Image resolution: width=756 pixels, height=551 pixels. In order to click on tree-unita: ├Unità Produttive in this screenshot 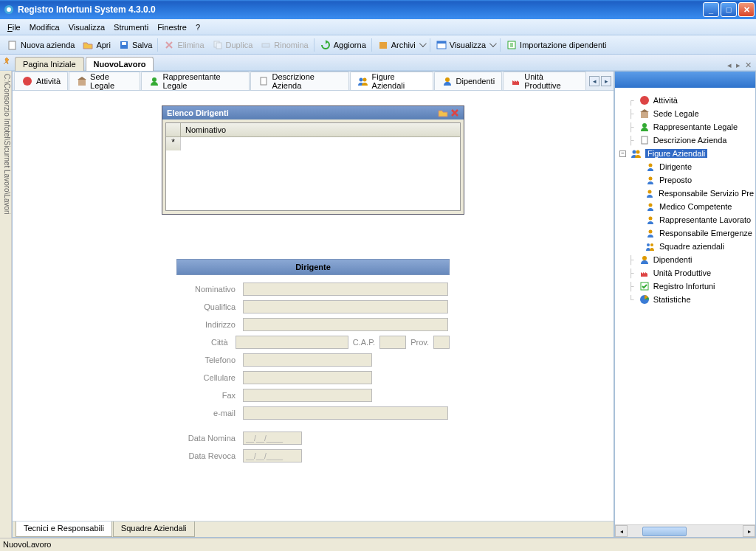, I will do `click(685, 273)`.